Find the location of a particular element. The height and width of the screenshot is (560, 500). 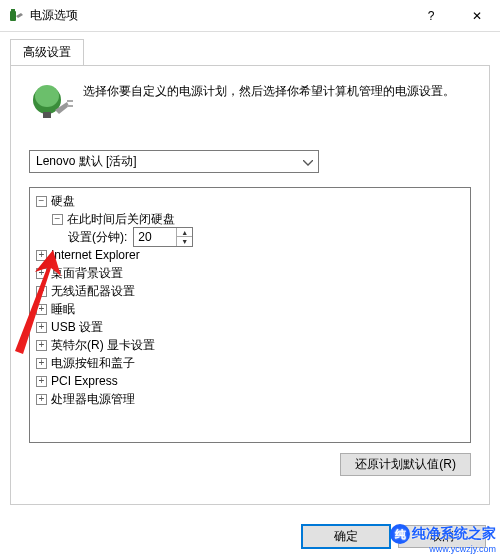

tree-item-pci: +PCI Express is located at coordinates (250, 381).